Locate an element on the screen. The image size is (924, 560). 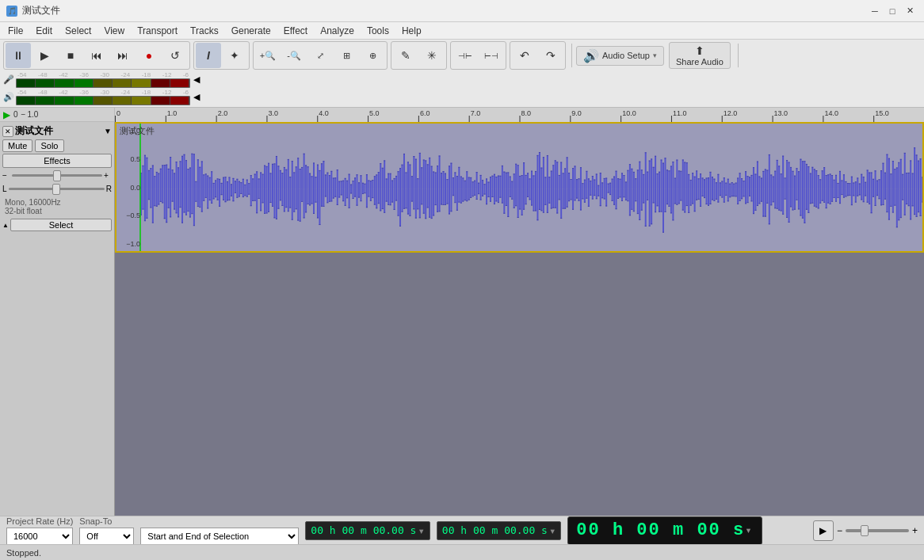
loop-button: ↺ is located at coordinates (175, 55).